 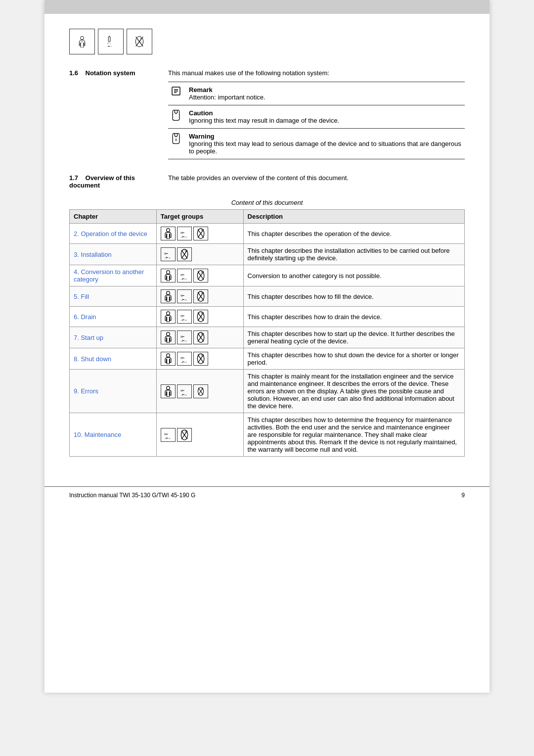 I want to click on footer-left: Instruction manual TWI 35-130 G/TWI 45-1…, so click(x=133, y=495).